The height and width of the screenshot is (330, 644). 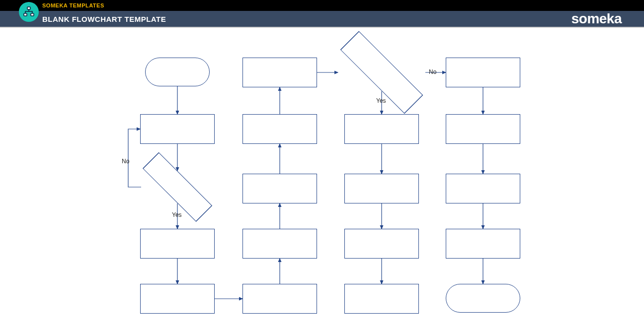 I want to click on brand-wordmark: someka, so click(x=596, y=19).